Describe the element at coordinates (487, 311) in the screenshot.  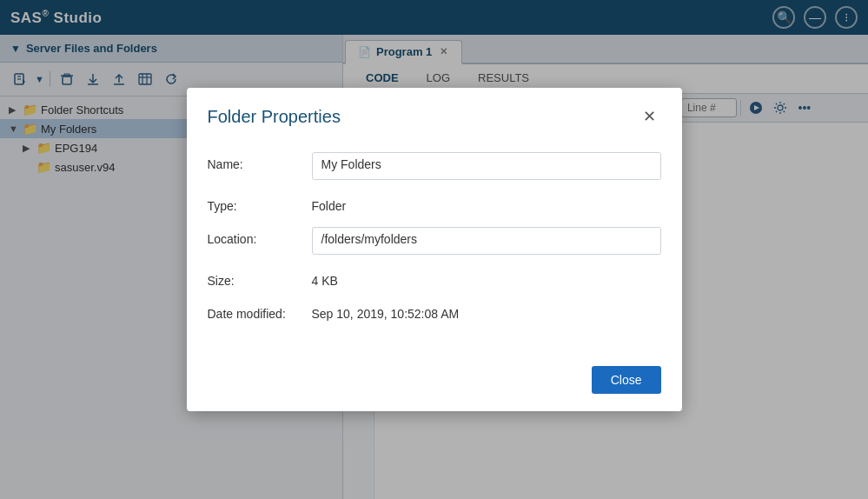
I see `value-date: Sep 10, 2019, 10:52:08 AM` at that location.